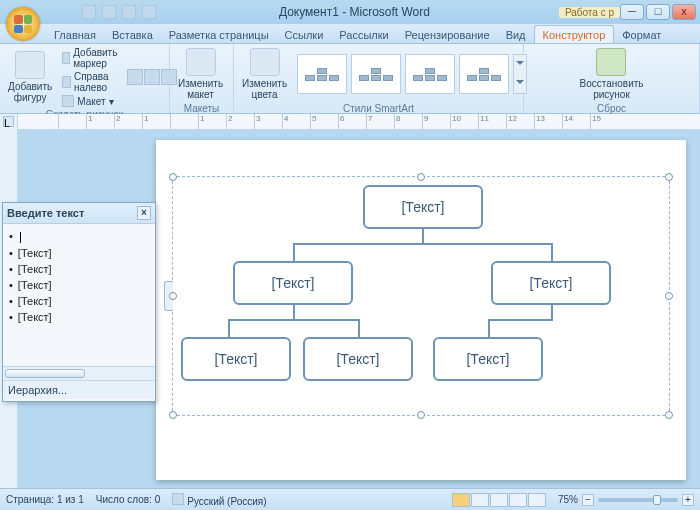  What do you see at coordinates (79, 302) in the screenshot?
I see `text-pane: Введите текст × [Текст] [Текст] [Текст] …` at bounding box center [79, 302].